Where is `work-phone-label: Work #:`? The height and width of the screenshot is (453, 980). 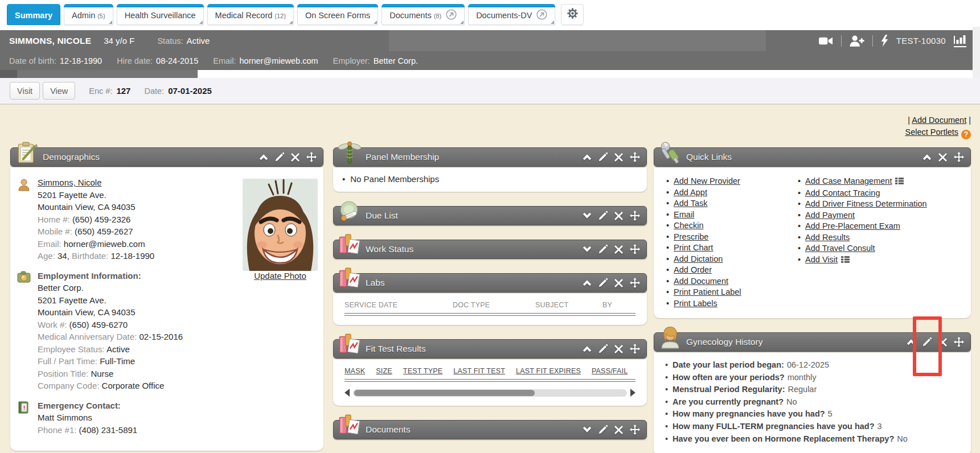 work-phone-label: Work #: is located at coordinates (52, 324).